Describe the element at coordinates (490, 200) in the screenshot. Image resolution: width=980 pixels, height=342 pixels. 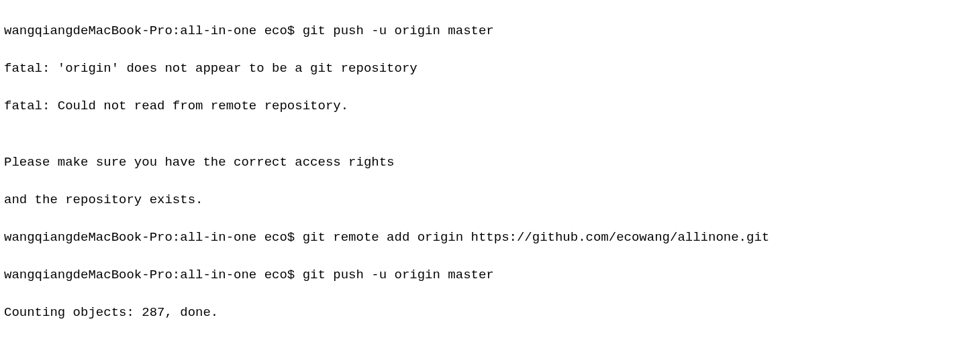
I see `terminal-line: and the repository exists.` at that location.